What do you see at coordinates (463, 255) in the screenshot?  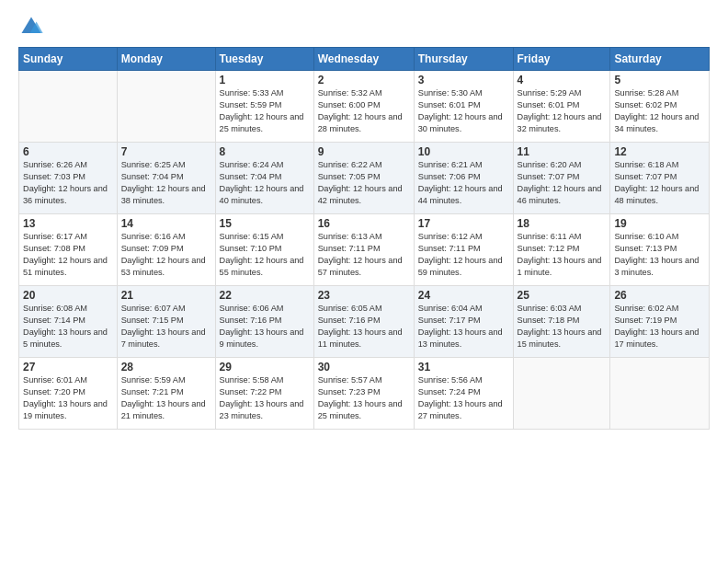 I see `day-info: Sunrise: 6:12 AMSunset: 7:11 PMDaylight:…` at bounding box center [463, 255].